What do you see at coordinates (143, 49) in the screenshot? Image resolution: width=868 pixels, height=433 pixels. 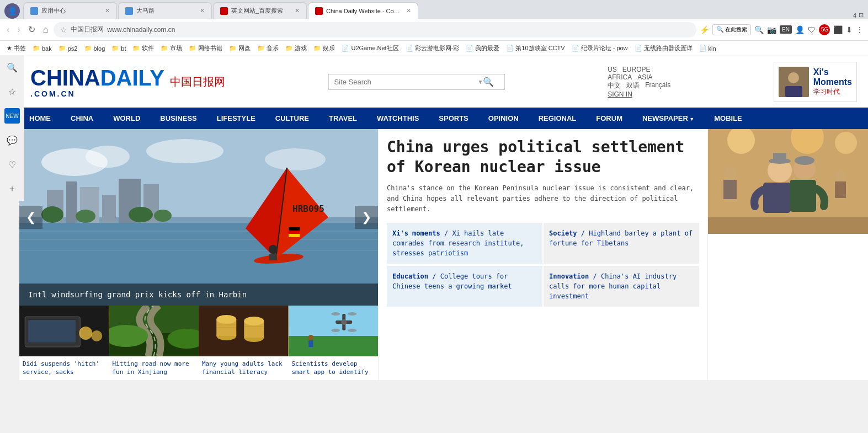 I see `bookmark-software: 📁 软件` at bounding box center [143, 49].